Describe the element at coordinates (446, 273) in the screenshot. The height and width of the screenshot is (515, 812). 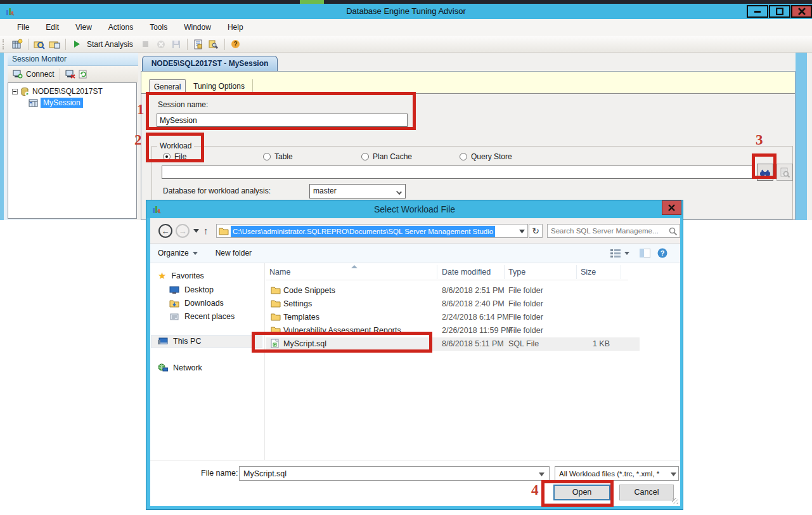
I see `column-headers: Name Date modified Type Size` at that location.